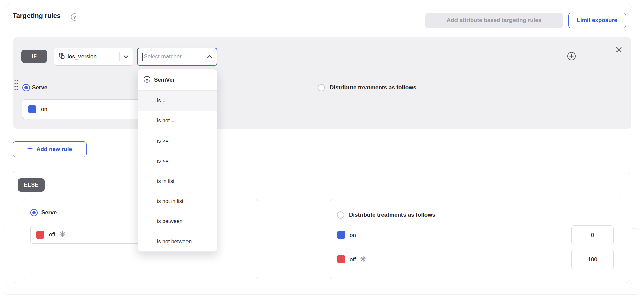 Image resolution: width=644 pixels, height=298 pixels. Describe the element at coordinates (175, 57) in the screenshot. I see `matcher-select-input` at that location.